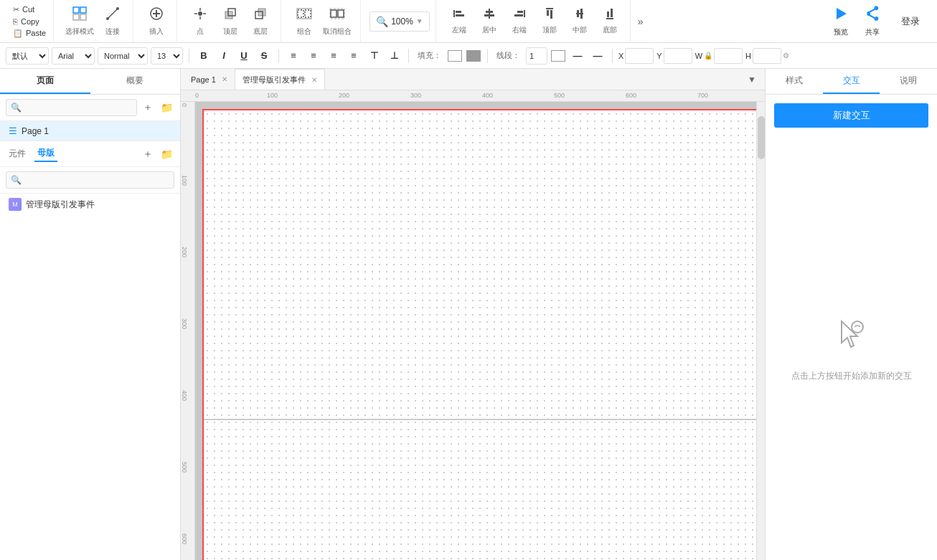 Image resolution: width=937 pixels, height=560 pixels. Describe the element at coordinates (518, 95) in the screenshot. I see `ruler-mark-400: 400` at that location.